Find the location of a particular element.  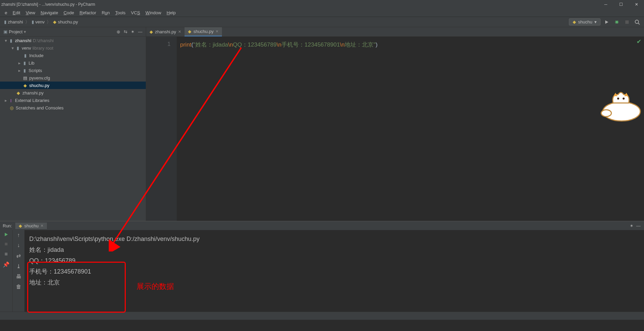

titlebar: zhanshi [D:\zhanshi] - ...\venv\shuchu.p… is located at coordinates (322, 4).